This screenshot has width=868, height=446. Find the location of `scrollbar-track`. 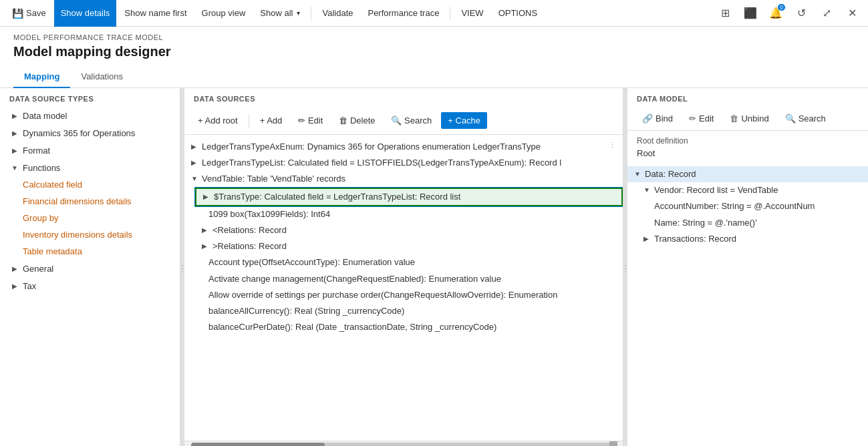

scrollbar-track is located at coordinates (404, 445).